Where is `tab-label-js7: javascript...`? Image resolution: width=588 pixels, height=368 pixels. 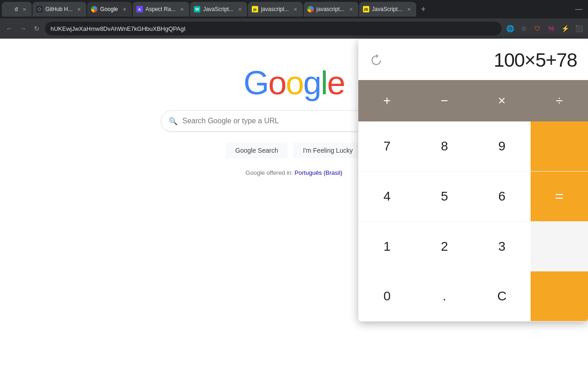
tab-label-js7: javascript... is located at coordinates (331, 9).